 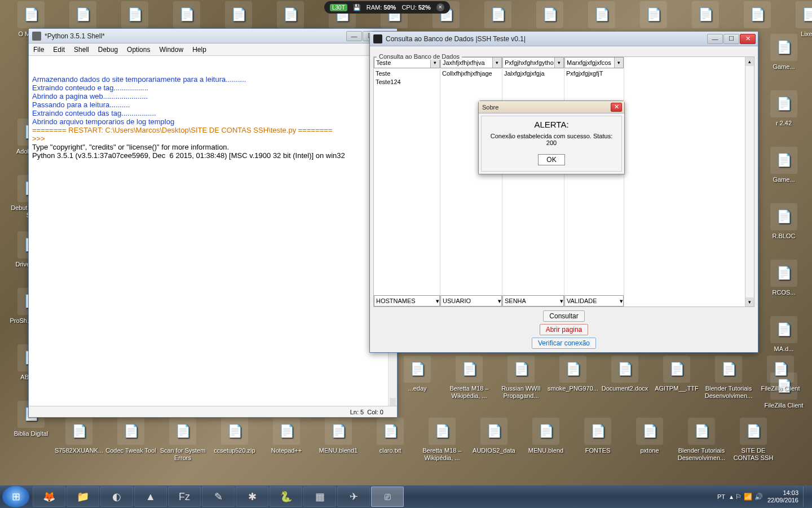 What do you see at coordinates (440, 7) in the screenshot?
I see `close-icon: ×` at bounding box center [440, 7].